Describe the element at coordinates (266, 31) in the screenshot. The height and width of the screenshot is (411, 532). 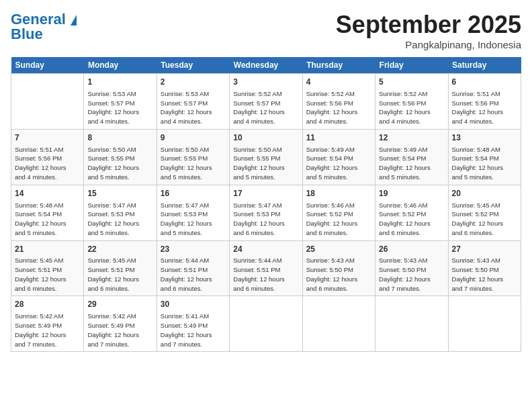
I see `page-header: General Blue September 2025 Pangkalpinan…` at that location.